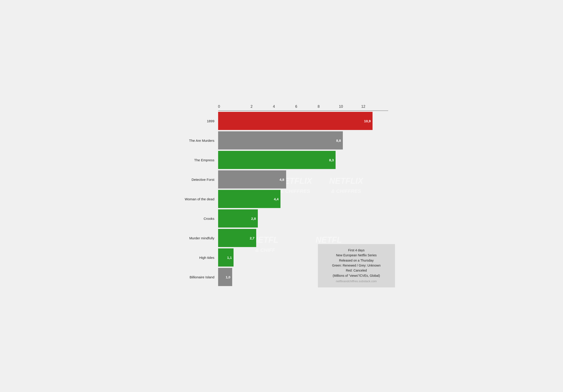 The image size is (563, 392). Describe the element at coordinates (333, 160) in the screenshot. I see `bar-value-label: 8,3` at that location.